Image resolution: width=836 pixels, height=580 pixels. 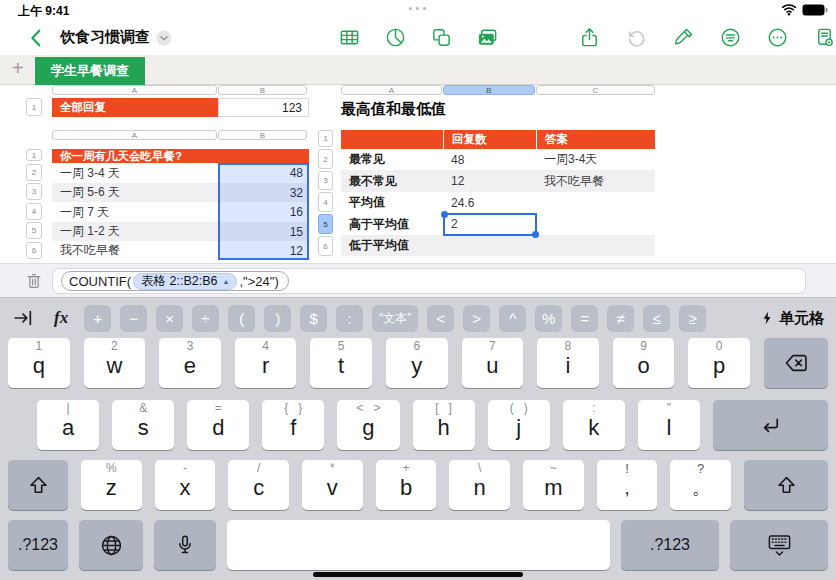 What do you see at coordinates (636, 38) in the screenshot?
I see `undo-icon` at bounding box center [636, 38].